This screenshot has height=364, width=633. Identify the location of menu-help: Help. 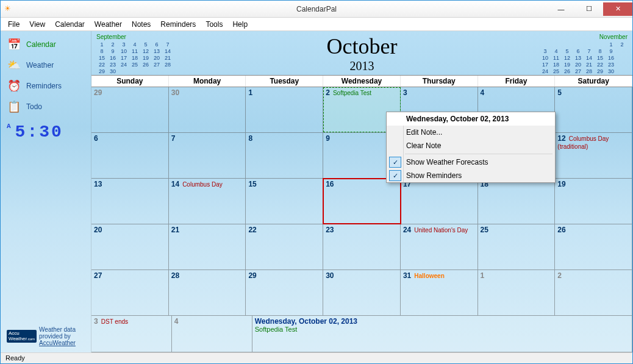
(240, 24).